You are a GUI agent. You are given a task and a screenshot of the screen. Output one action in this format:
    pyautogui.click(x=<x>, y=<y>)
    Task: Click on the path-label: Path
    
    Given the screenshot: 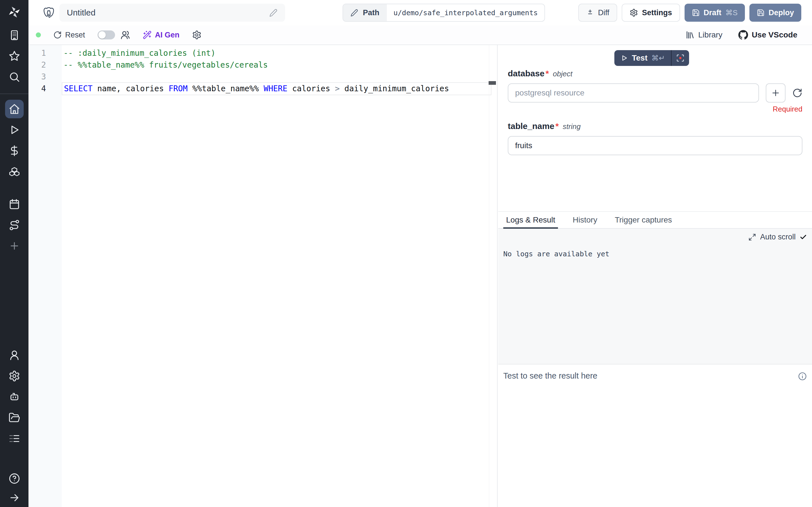 What is the action you would take?
    pyautogui.click(x=371, y=13)
    